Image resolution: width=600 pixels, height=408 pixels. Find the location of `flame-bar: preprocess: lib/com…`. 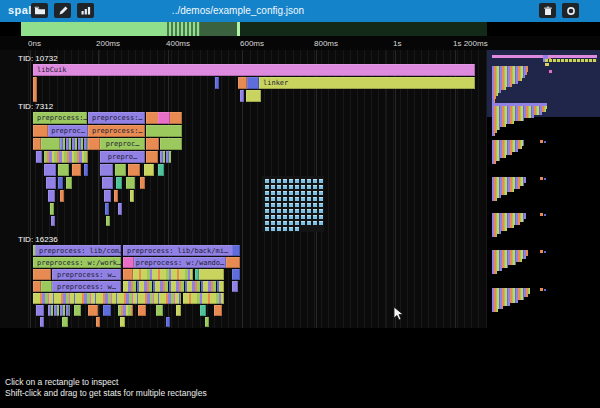

flame-bar: preprocess: lib/com… is located at coordinates (78, 250).